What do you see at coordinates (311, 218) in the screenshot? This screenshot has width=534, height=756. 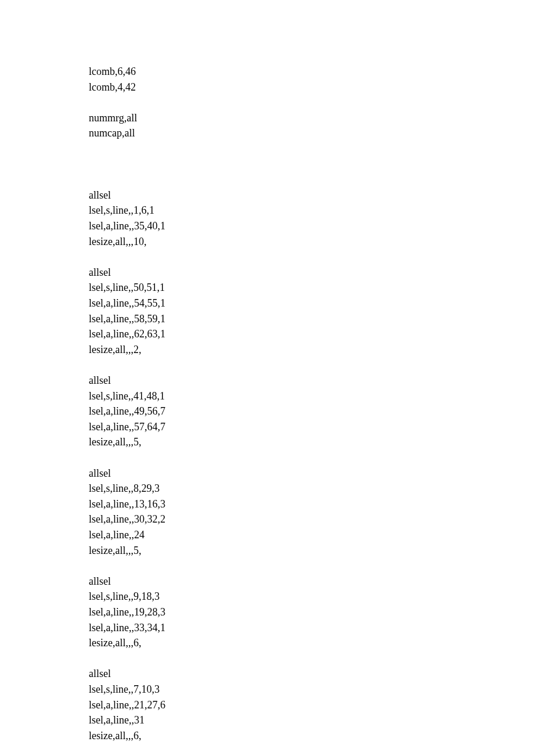 I see `code-block: allsellsel,s,line,,1,6,1lsel,a,line,,35,…` at bounding box center [311, 218].